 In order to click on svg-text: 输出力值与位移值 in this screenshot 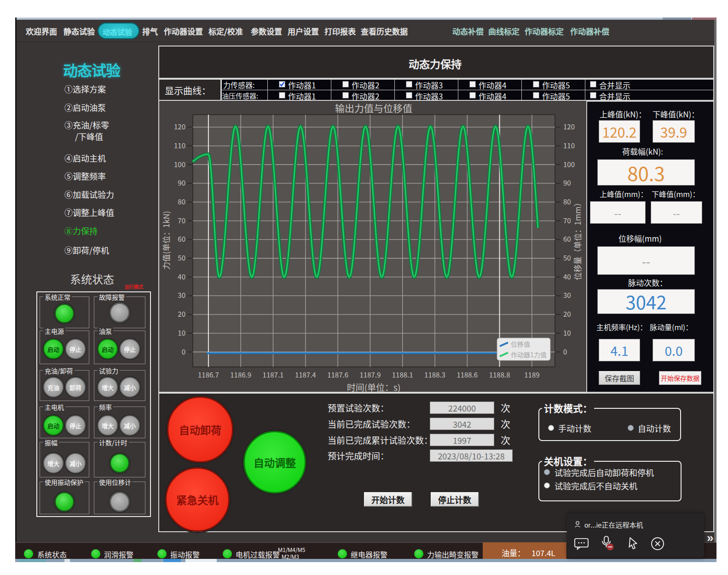, I will do `click(374, 108)`.